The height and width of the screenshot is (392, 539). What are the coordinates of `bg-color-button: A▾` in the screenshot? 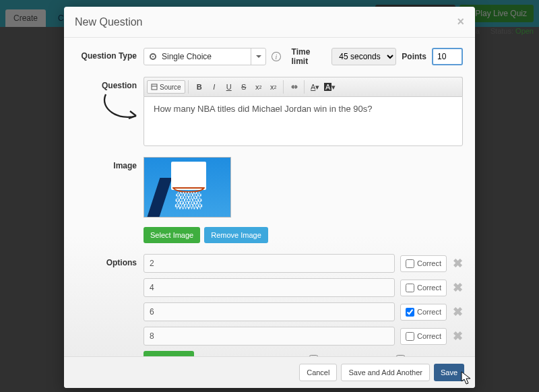 It's located at (330, 87).